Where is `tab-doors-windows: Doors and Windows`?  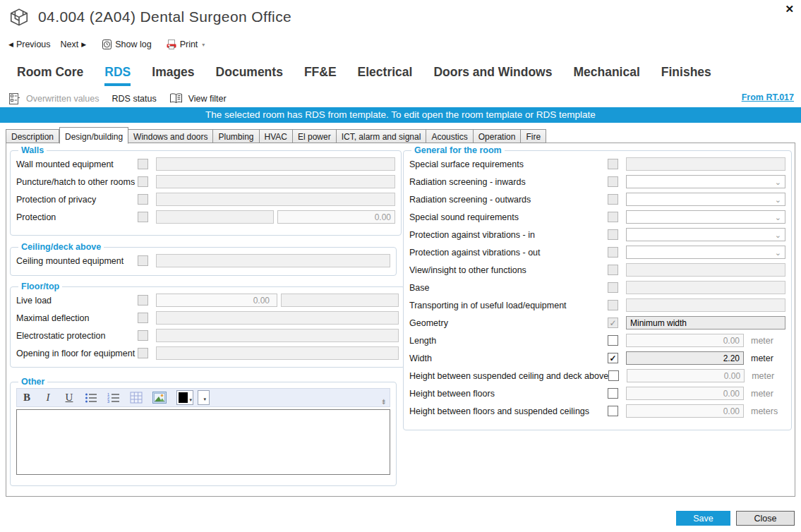 tab-doors-windows: Doors and Windows is located at coordinates (493, 75).